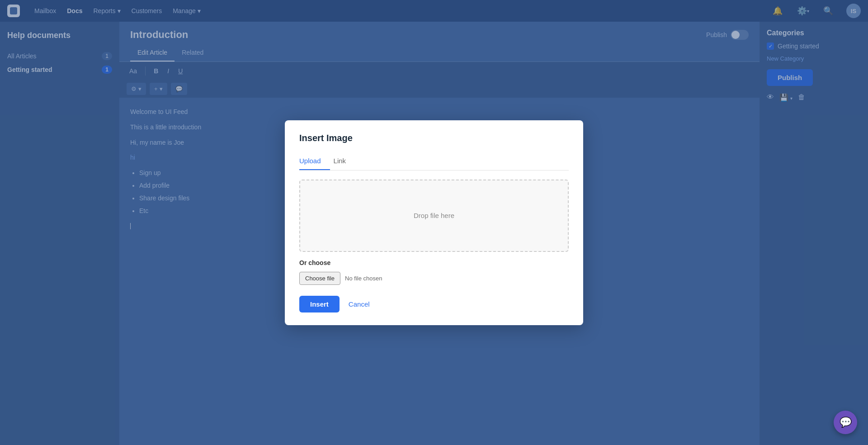 The height and width of the screenshot is (445, 868). Describe the element at coordinates (320, 279) in the screenshot. I see `choose-file-button: Choose file` at that location.